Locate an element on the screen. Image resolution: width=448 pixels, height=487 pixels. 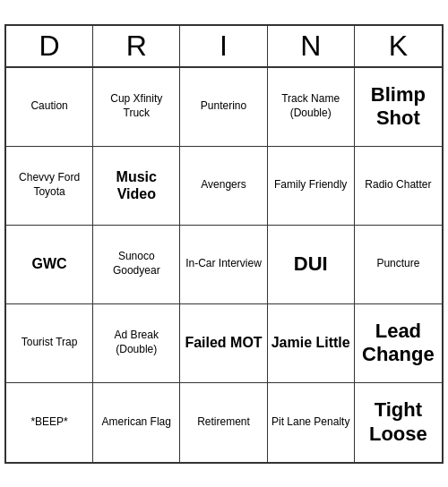
cell-21: American Flag is located at coordinates (136, 423).